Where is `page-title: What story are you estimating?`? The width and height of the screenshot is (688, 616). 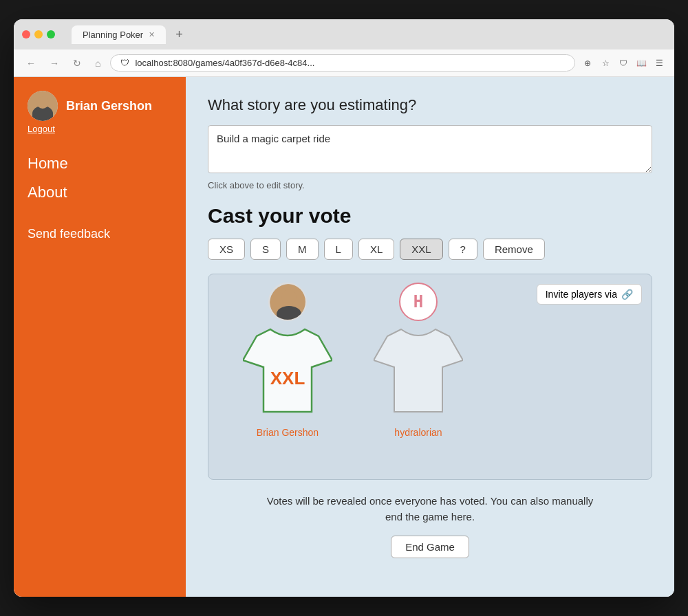 page-title: What story are you estimating? is located at coordinates (430, 105).